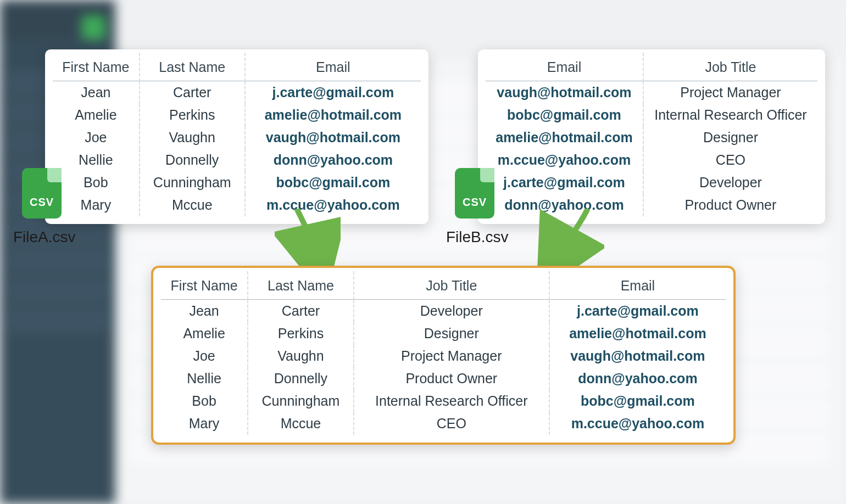  Describe the element at coordinates (652, 115) in the screenshot. I see `table-row: bobc@gmail.comInternal Research Officer` at that location.